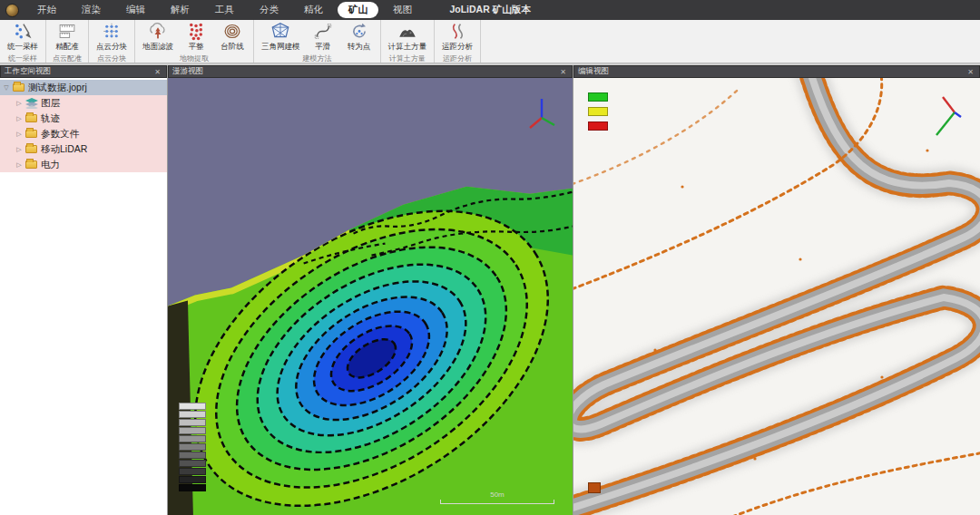  I want to click on scale-bar-line, so click(497, 502).